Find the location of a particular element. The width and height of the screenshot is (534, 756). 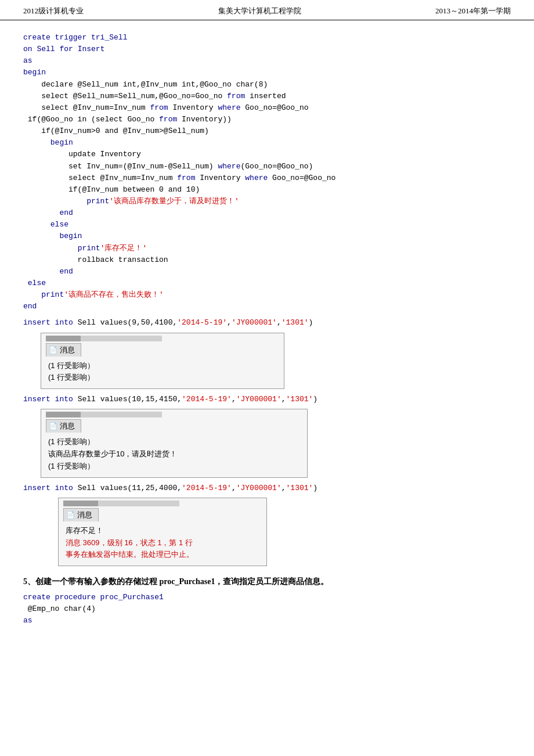

result-tab-3: 📄 消息 is located at coordinates (81, 514).